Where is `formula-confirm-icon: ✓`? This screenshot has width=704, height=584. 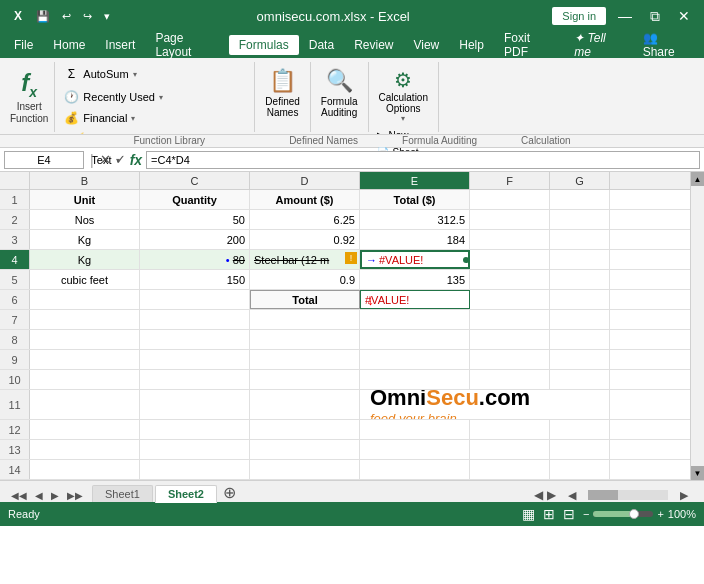 formula-confirm-icon: ✓ is located at coordinates (120, 160).